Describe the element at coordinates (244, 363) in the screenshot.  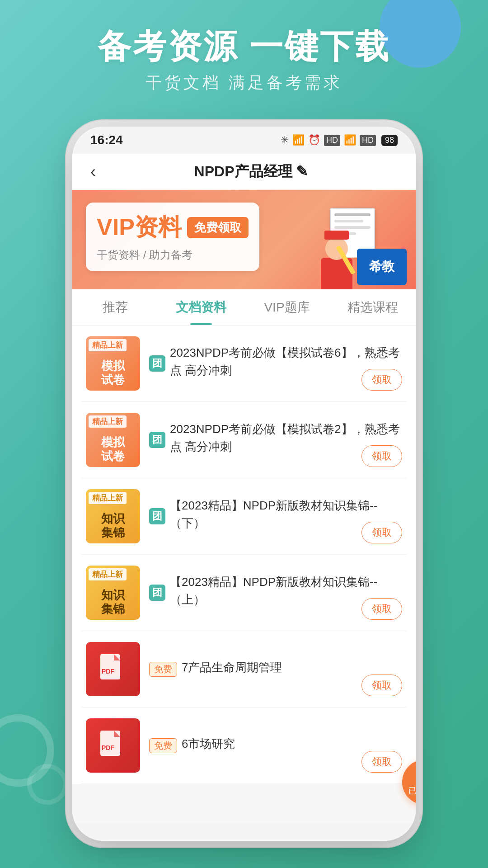
I see `resource-item: 精品上新 模拟试卷 团 2023NPDP考前必做【模拟试卷6】，熟悉考点 高分冲…` at that location.